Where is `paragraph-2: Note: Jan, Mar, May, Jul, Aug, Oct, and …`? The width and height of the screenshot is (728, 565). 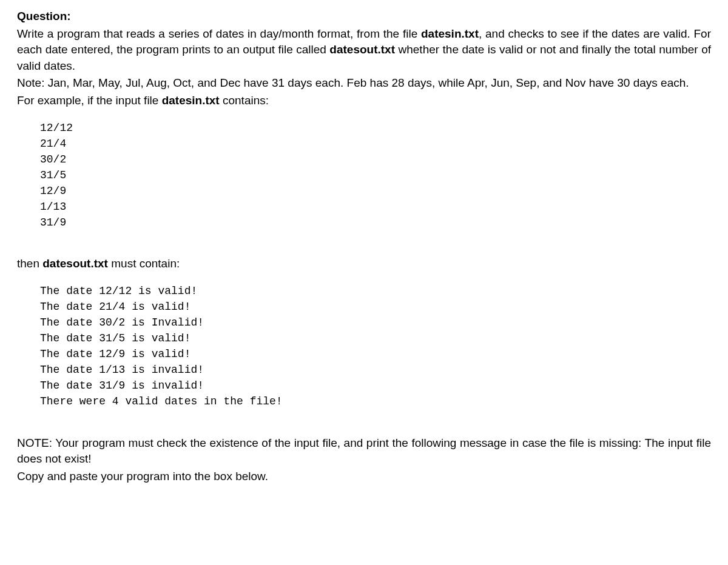 paragraph-2: Note: Jan, Mar, May, Jul, Aug, Oct, and … is located at coordinates (364, 84).